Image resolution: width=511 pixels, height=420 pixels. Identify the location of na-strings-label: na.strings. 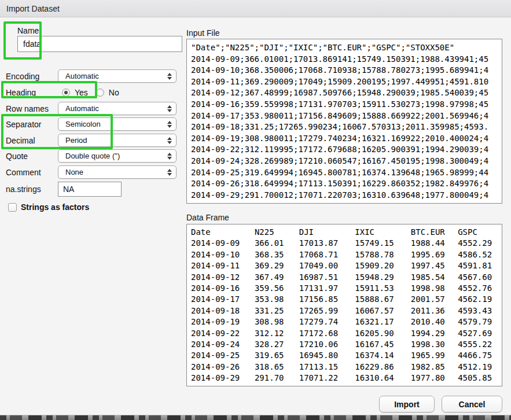
(32, 189).